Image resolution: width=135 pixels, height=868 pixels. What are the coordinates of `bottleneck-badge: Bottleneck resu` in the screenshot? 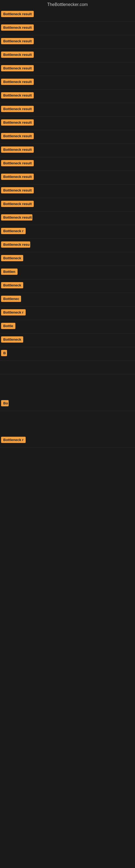 It's located at (15, 245).